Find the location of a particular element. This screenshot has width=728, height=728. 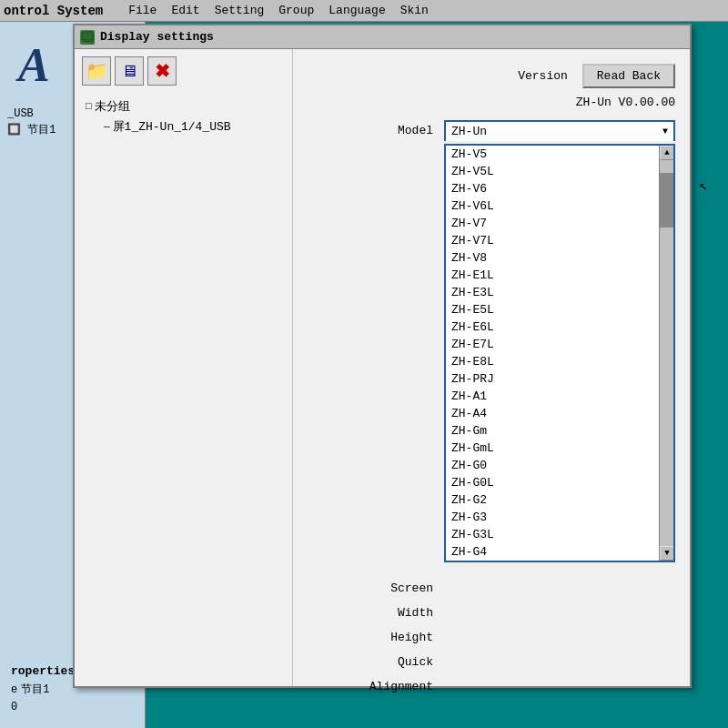

version-label: Version is located at coordinates (542, 76).